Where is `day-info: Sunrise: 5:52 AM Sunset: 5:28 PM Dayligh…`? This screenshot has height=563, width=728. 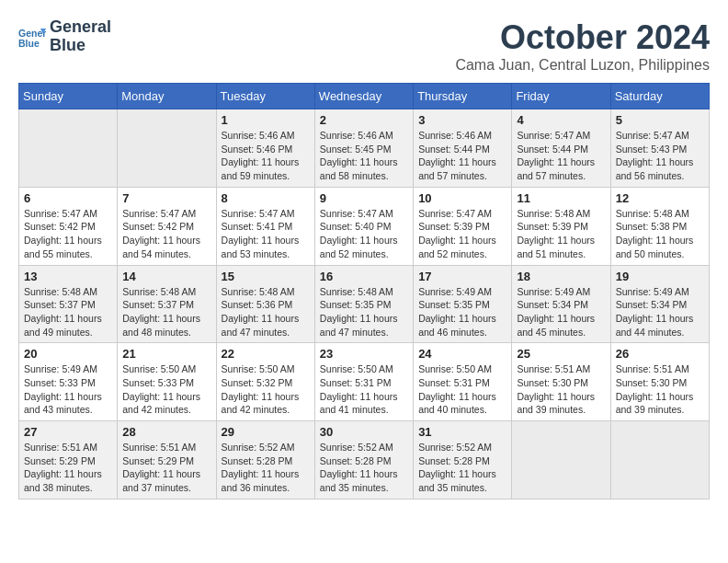
day-info: Sunrise: 5:52 AM Sunset: 5:28 PM Dayligh… is located at coordinates (266, 467).